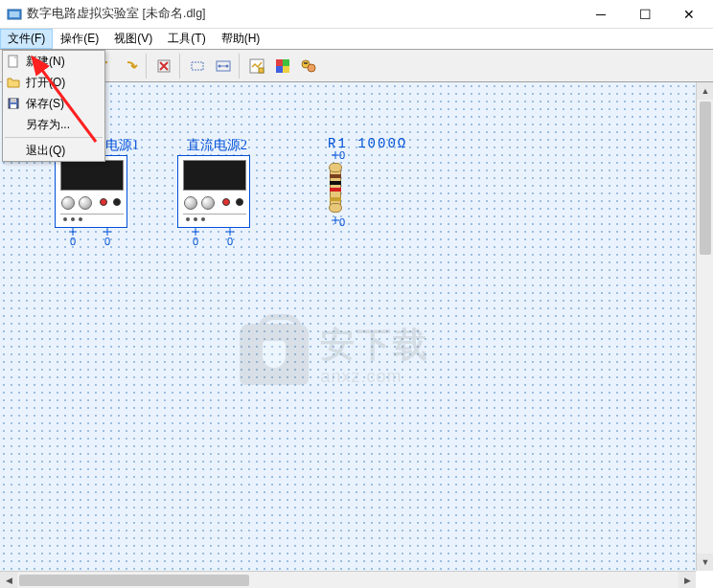  What do you see at coordinates (54, 105) in the screenshot?
I see `file-menu-dropdown: 新建(N) 打开(O) 保存(S) 另存为... 退出(Q)` at bounding box center [54, 105].